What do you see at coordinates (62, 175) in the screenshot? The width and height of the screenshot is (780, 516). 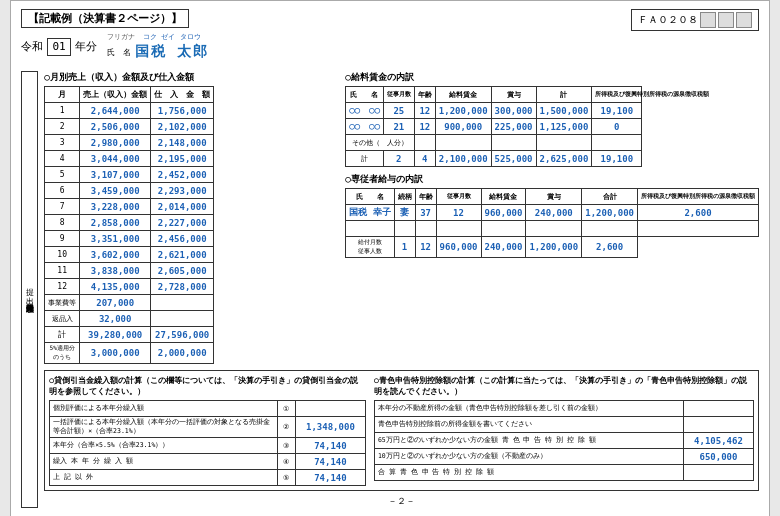 I see `month-cell: 5` at bounding box center [62, 175].